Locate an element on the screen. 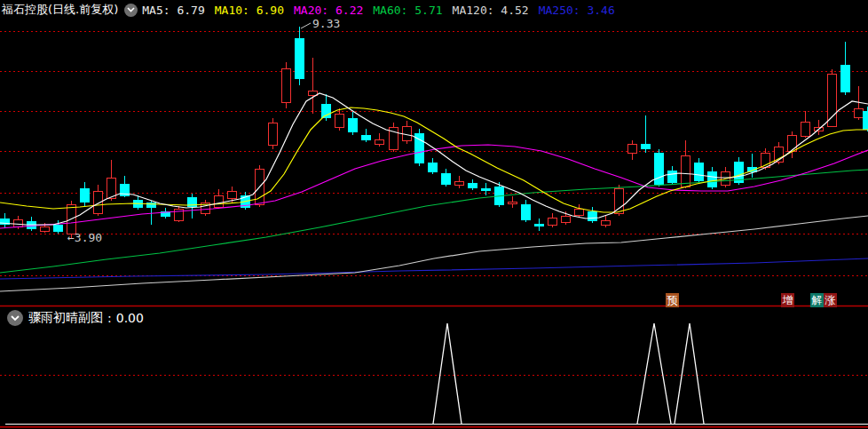 This screenshot has height=429, width=868. ma-legend: MA5: 6.79MA10: 6.90MA20: 6.22MA60: 5.71M… is located at coordinates (378, 11).